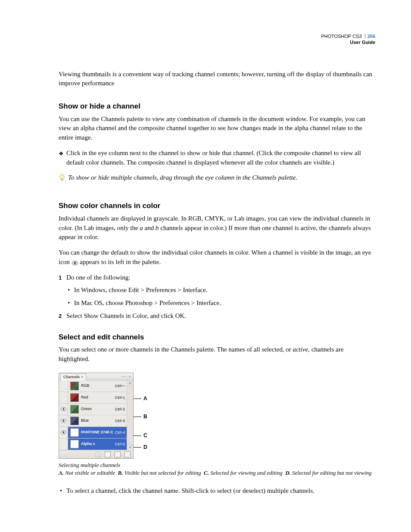 The image size is (411, 532). Describe the element at coordinates (217, 79) in the screenshot. I see `intro-paragraph: Viewing thumbnails is a convenient way o…` at that location.